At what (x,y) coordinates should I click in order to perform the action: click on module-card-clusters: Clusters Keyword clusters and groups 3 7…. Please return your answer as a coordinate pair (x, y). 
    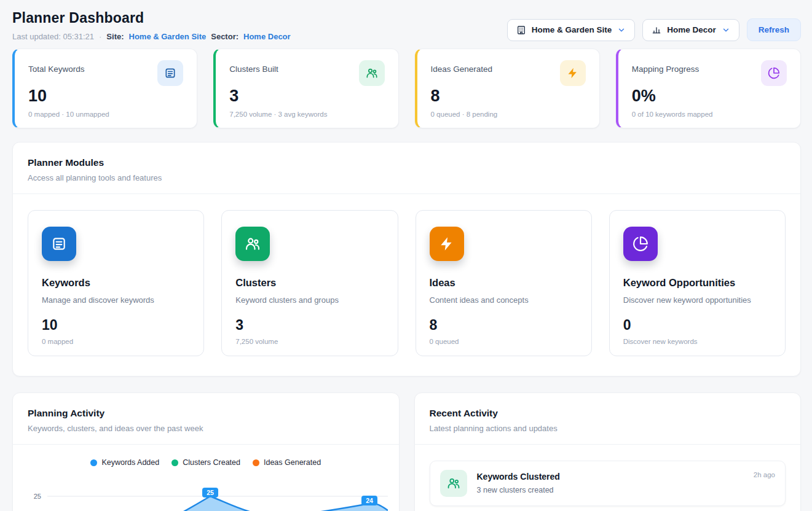
    Looking at the image, I should click on (310, 283).